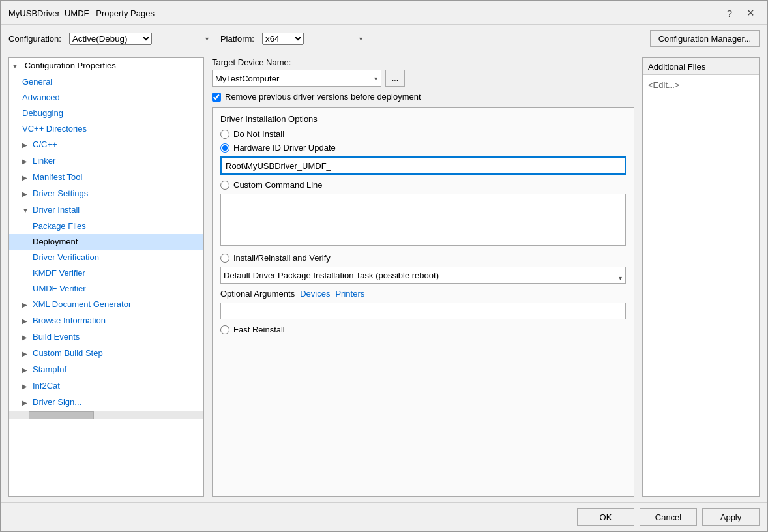 The image size is (768, 532). What do you see at coordinates (111, 39) in the screenshot?
I see `configuration-select: Active(Debug)` at bounding box center [111, 39].